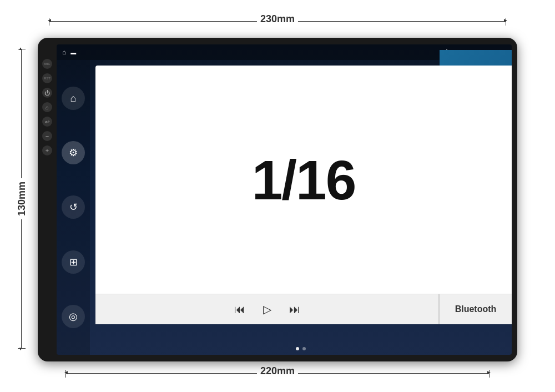 The image size is (555, 392). I want to click on play-button: ▷, so click(268, 309).